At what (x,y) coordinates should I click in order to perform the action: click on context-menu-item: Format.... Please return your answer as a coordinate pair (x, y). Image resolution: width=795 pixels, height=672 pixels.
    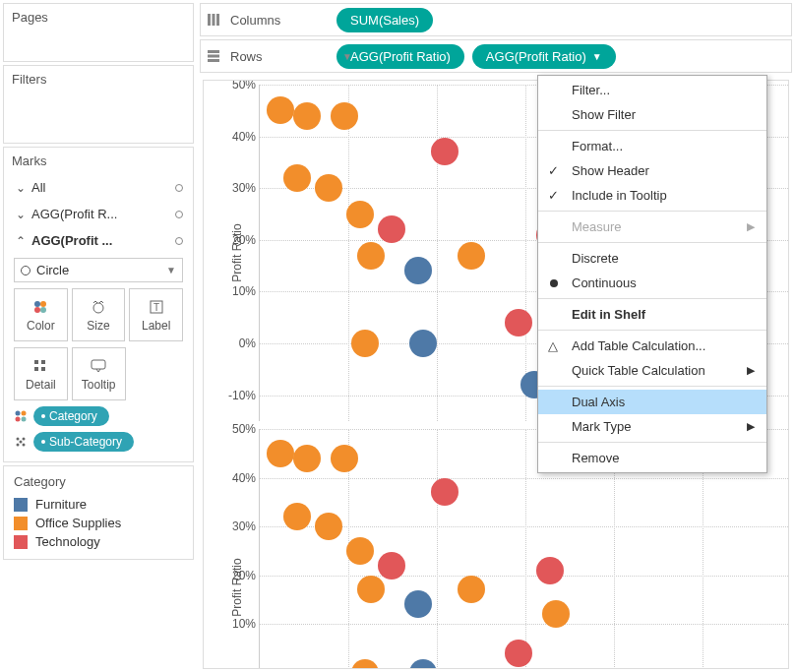
    Looking at the image, I should click on (652, 146).